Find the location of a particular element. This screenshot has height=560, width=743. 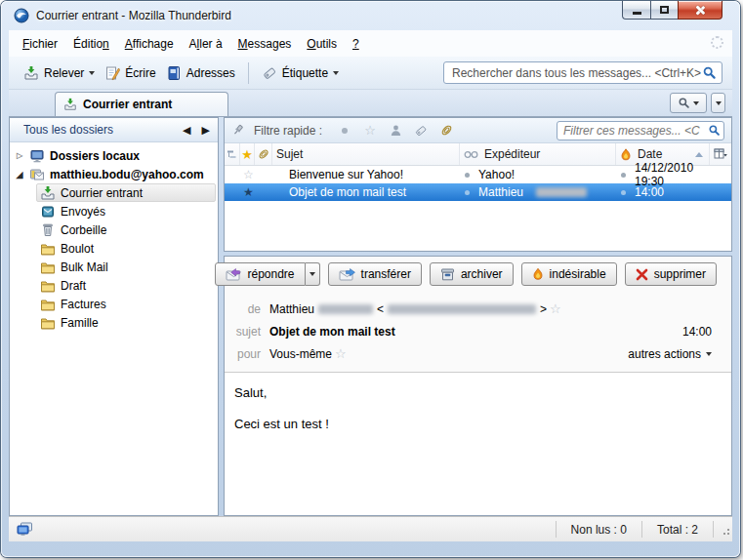

glodo-search-button is located at coordinates (688, 103).